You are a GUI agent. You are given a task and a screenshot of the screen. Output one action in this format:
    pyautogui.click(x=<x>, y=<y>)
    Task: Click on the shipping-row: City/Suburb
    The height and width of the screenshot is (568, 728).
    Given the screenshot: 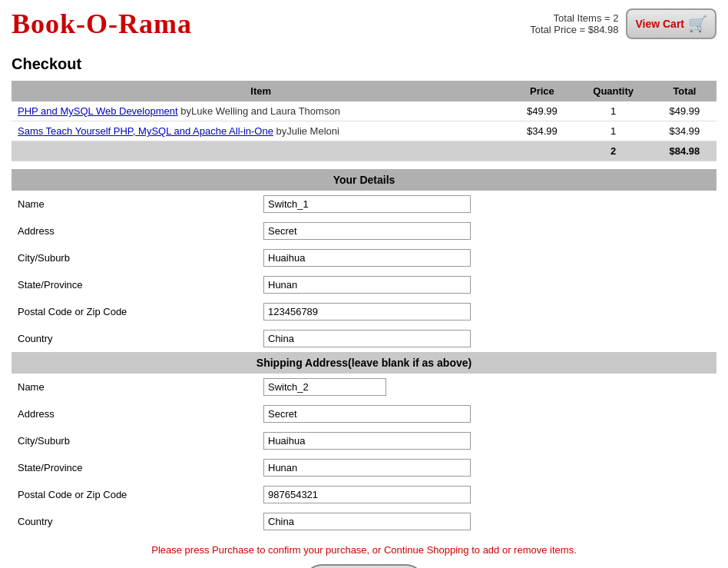 What is the action you would take?
    pyautogui.click(x=364, y=441)
    